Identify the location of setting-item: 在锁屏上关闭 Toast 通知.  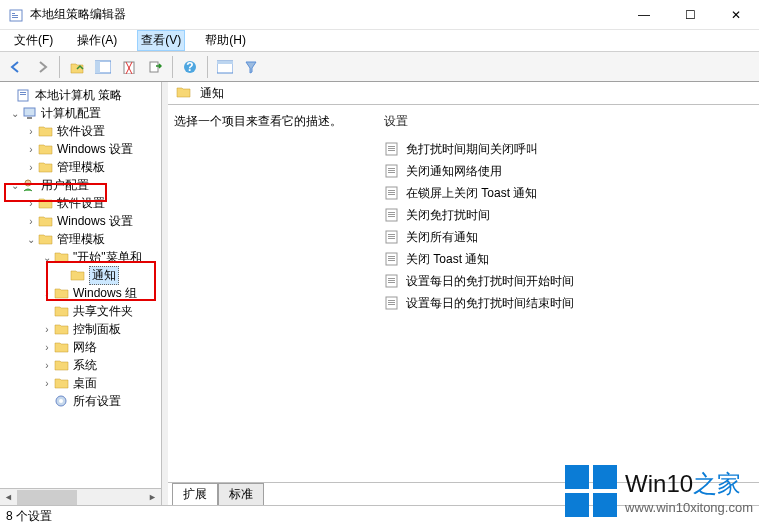
(568, 193).